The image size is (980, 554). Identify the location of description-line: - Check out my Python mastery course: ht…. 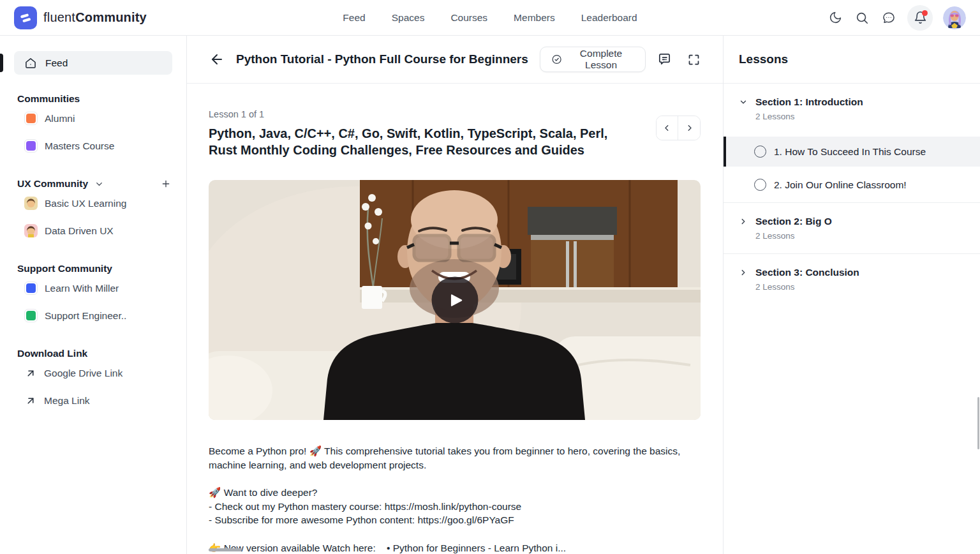
(454, 507).